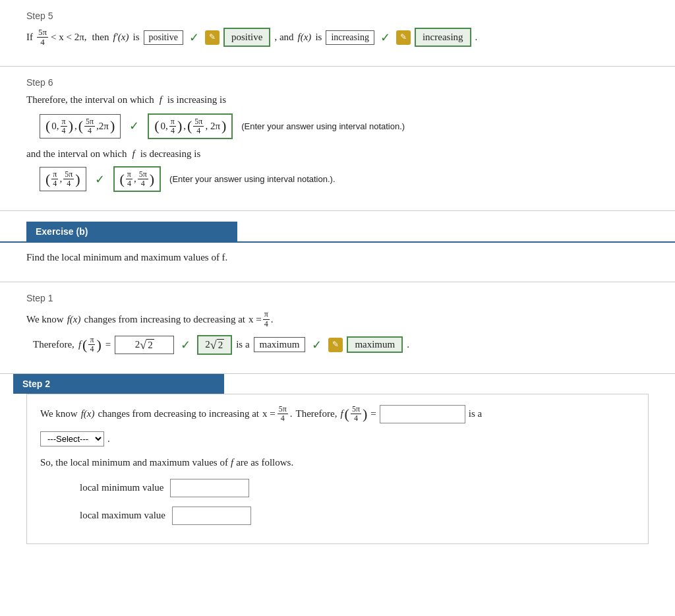 This screenshot has height=616, width=675. Describe the element at coordinates (165, 319) in the screenshot. I see `step1b-changes: changes from increasing to decreasing at` at that location.